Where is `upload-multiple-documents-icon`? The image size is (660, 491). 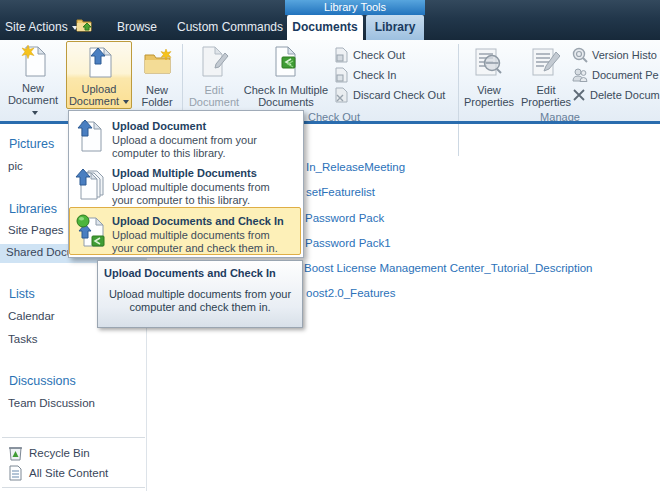 upload-multiple-documents-icon is located at coordinates (90, 184).